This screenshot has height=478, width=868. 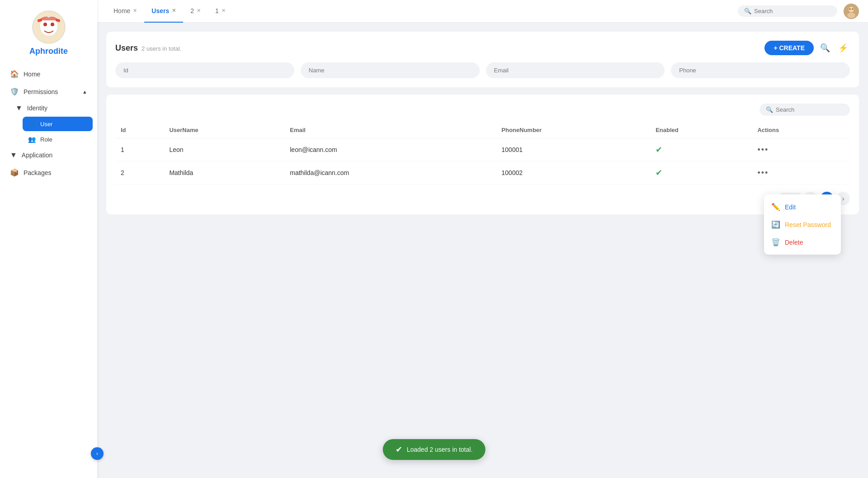 I want to click on table-body: 1 Leon leon@icann.com 100001 ✔ ••• 2 Mat…, so click(x=483, y=161).